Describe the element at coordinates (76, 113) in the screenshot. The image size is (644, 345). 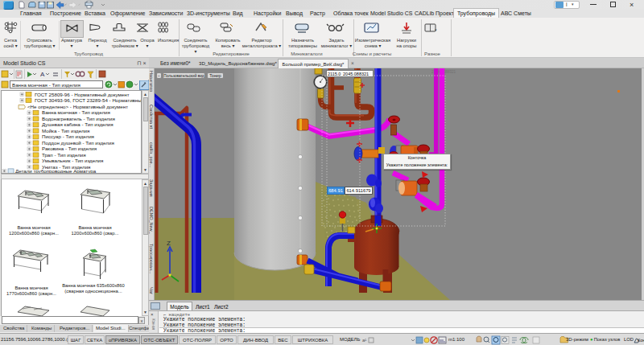
I see `svg-text: Ванна моечная - Тип изделия` at that location.